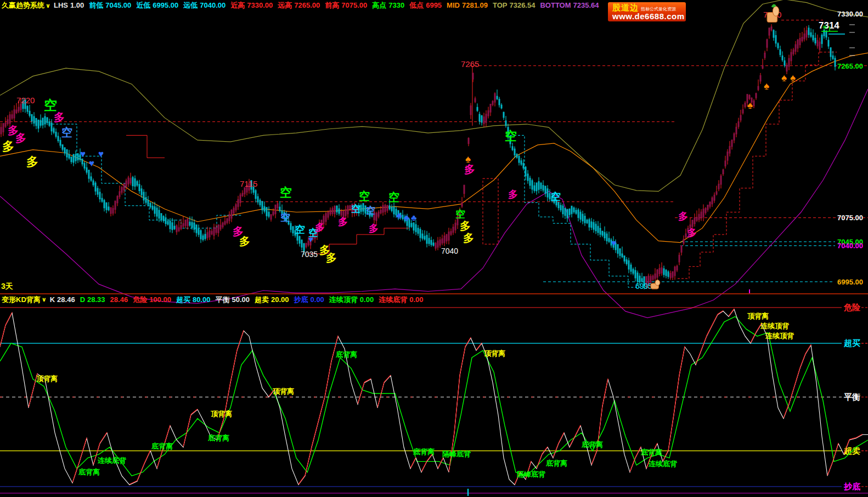 Image resolution: width=868 pixels, height=497 pixels. Describe the element at coordinates (23, 5) in the screenshot. I see `main-indicator-title: 久赢趋势系统` at that location.